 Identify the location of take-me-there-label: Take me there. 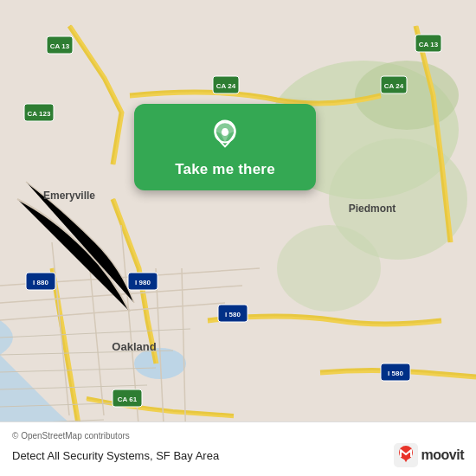
(225, 170).